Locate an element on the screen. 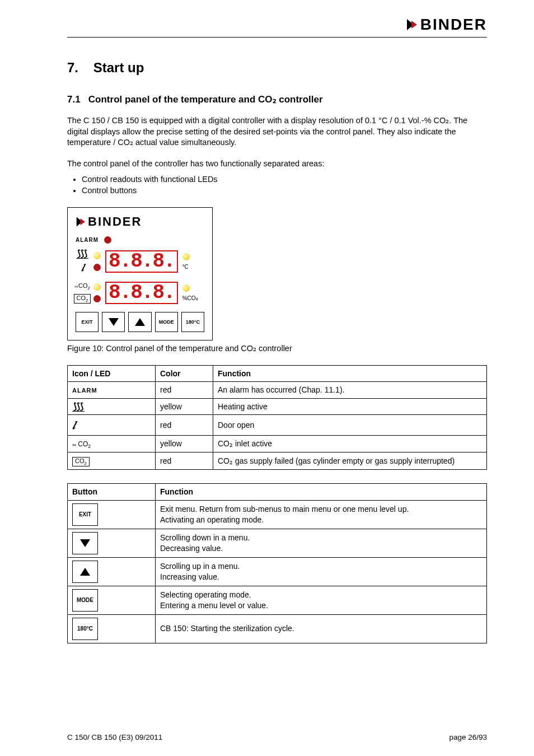 The image size is (534, 756). table-row: ⨝ CO2 yellow CO₂ inlet active is located at coordinates (278, 444).